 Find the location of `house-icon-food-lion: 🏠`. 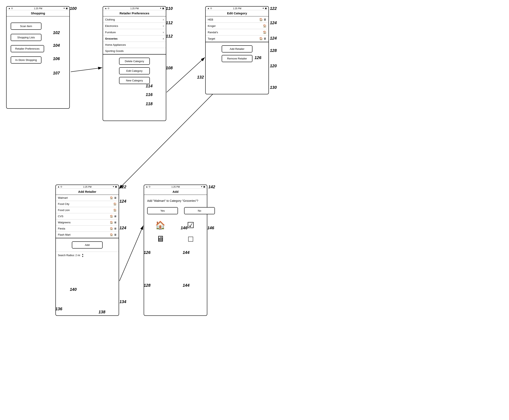

house-icon-food-lion: 🏠 is located at coordinates (115, 210).